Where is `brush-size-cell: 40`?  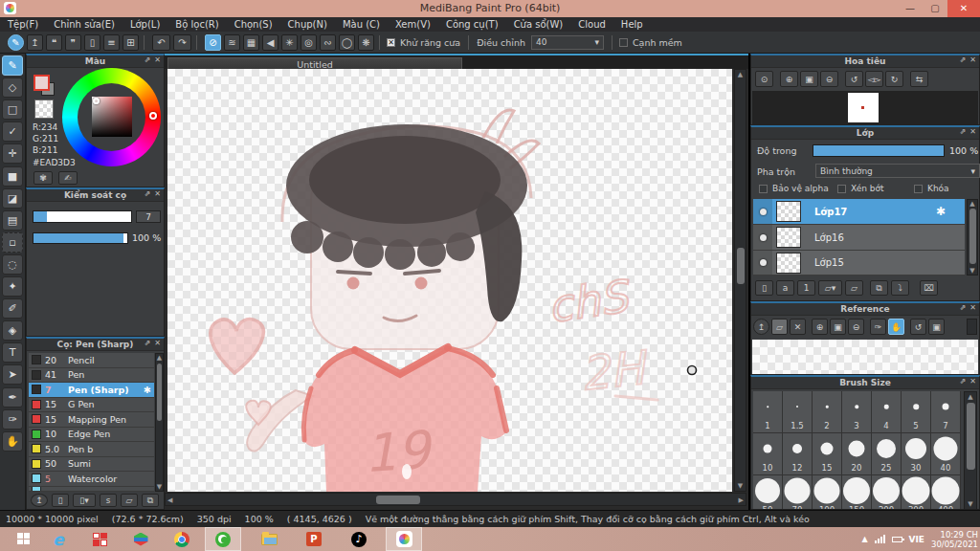 brush-size-cell: 40 is located at coordinates (946, 454).